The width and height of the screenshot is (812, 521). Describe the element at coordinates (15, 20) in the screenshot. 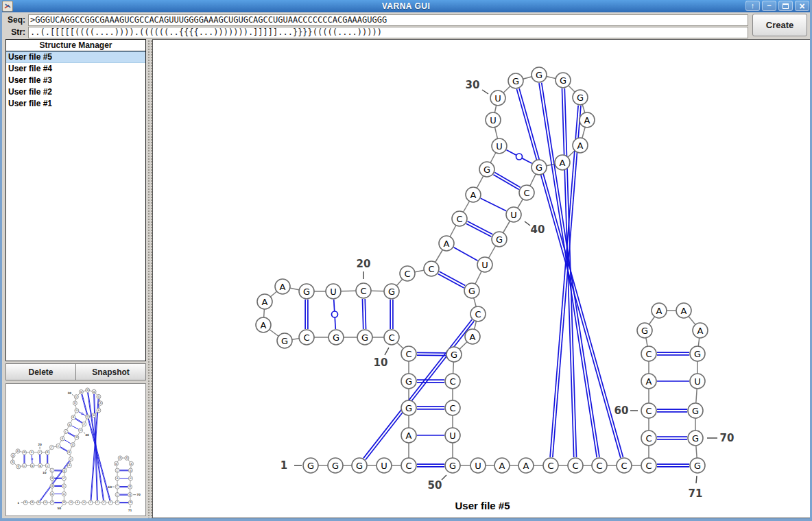

I see `seq-label: Seq:` at that location.